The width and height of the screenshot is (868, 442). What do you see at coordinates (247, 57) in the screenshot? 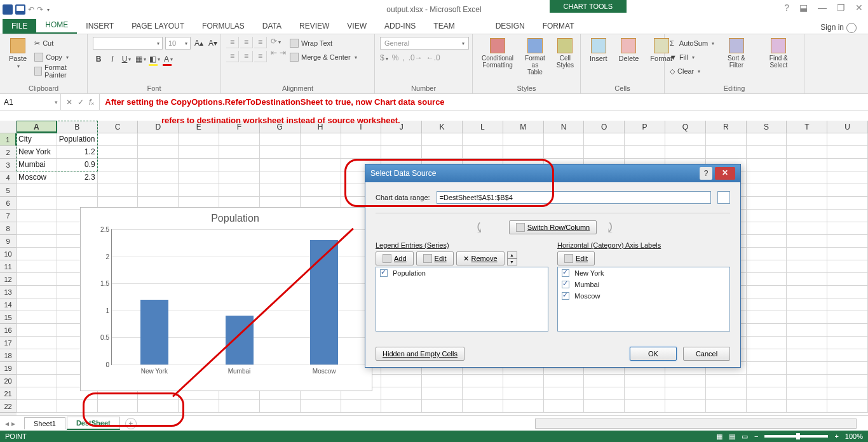
I see `align-center-icon: ≡` at bounding box center [247, 57].